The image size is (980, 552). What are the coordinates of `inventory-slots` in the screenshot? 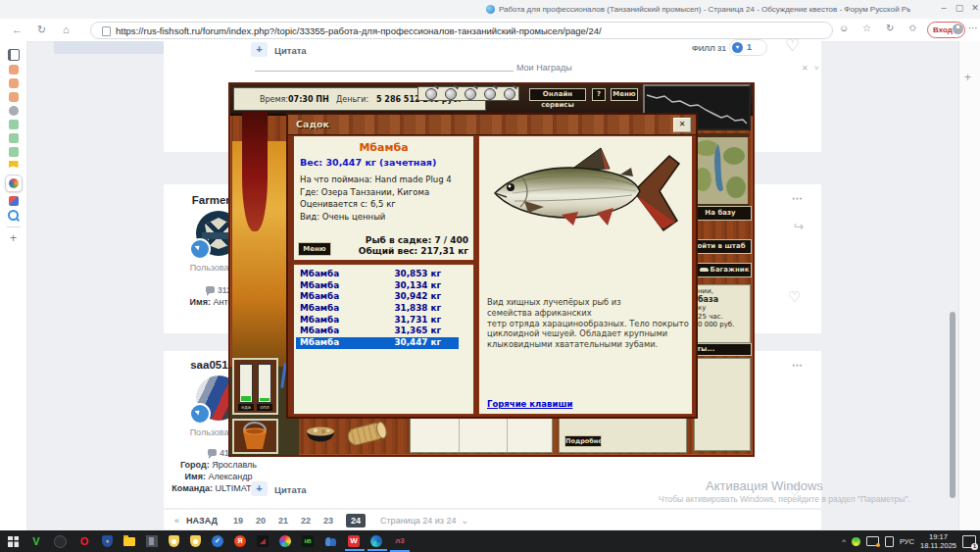 It's located at (481, 435).